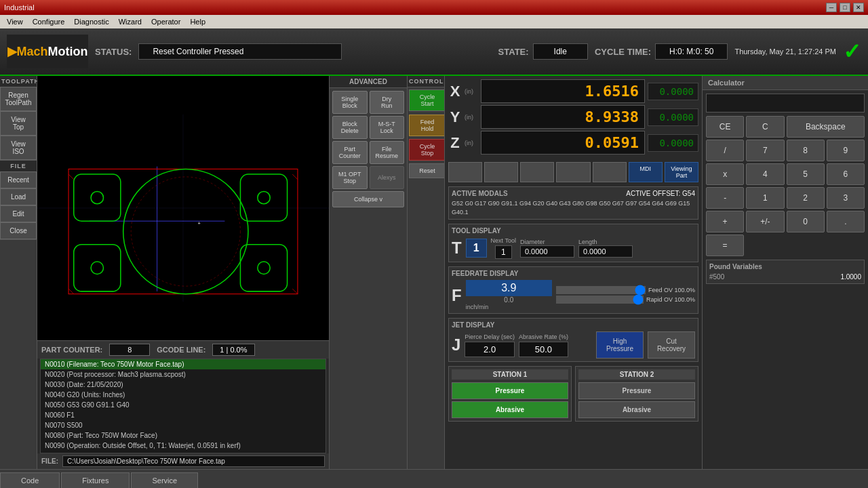  I want to click on close-button: ✕, so click(859, 7).